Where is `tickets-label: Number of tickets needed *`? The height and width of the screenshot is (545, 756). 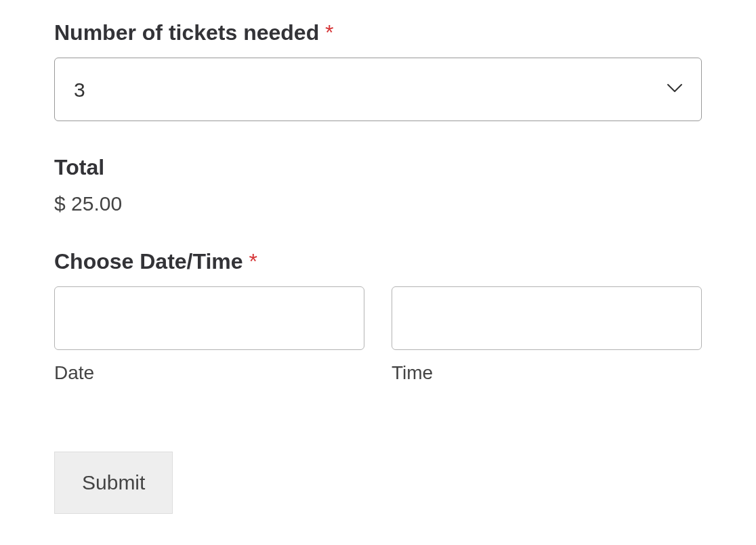
tickets-label: Number of tickets needed * is located at coordinates (378, 32).